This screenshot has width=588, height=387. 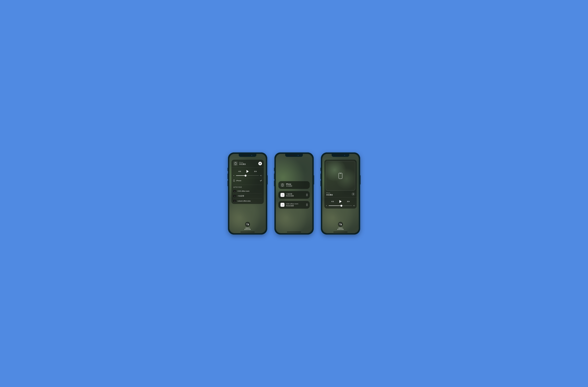 What do you see at coordinates (248, 194) in the screenshot?
I see `phone-mockup-1: iPhone 未在播放` at bounding box center [248, 194].